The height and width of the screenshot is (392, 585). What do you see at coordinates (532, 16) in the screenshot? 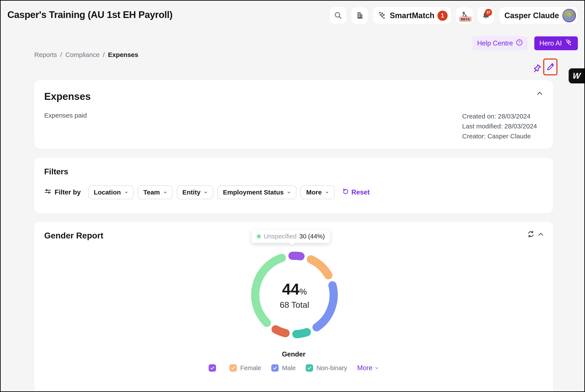
I see `profile-name: Casper Claude` at bounding box center [532, 16].